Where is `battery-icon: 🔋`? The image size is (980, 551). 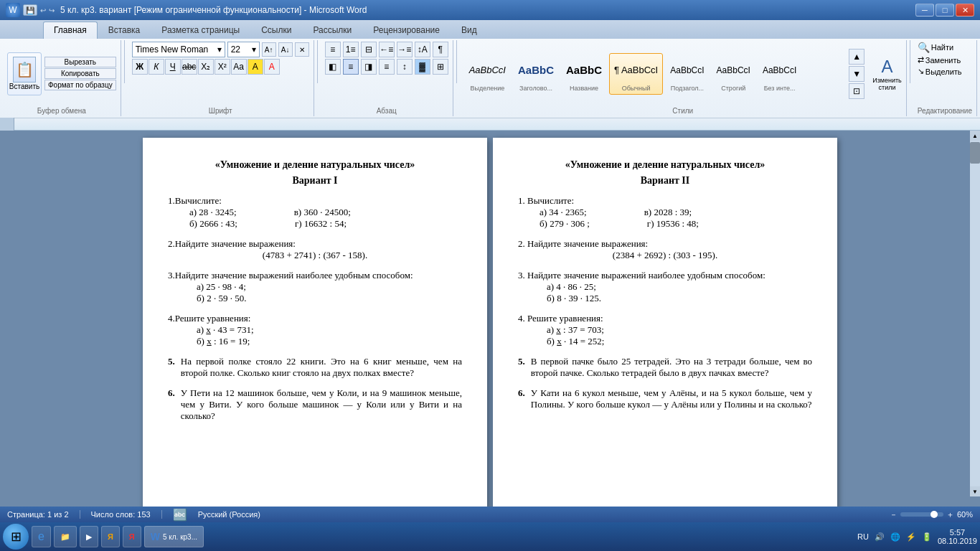
battery-icon: 🔋 is located at coordinates (927, 537).